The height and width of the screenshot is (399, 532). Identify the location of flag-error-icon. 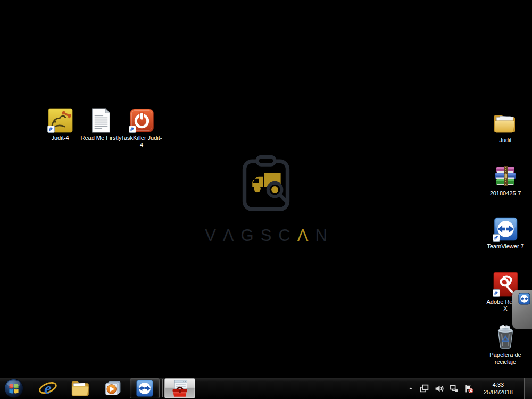
(469, 388).